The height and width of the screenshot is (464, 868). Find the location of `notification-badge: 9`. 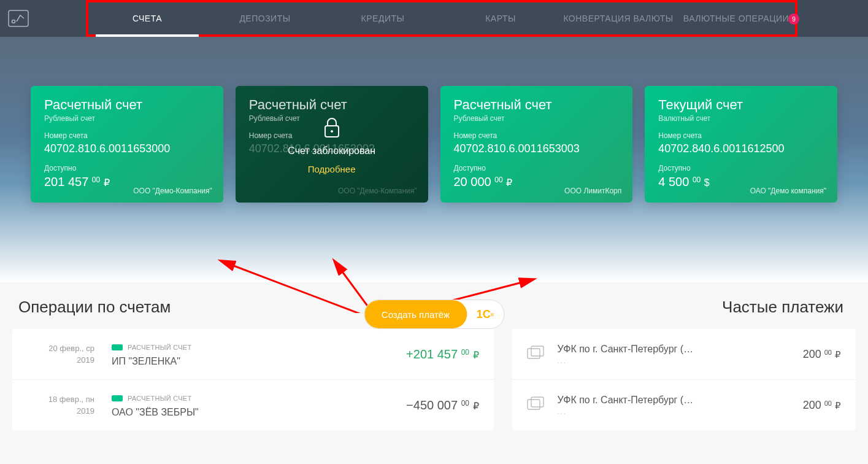

notification-badge: 9 is located at coordinates (794, 19).